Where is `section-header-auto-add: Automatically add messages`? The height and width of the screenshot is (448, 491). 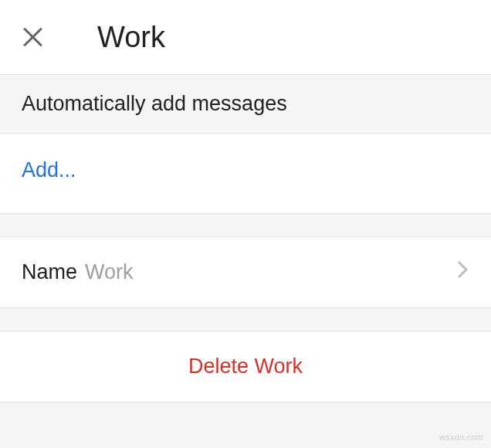 section-header-auto-add: Automatically add messages is located at coordinates (246, 104).